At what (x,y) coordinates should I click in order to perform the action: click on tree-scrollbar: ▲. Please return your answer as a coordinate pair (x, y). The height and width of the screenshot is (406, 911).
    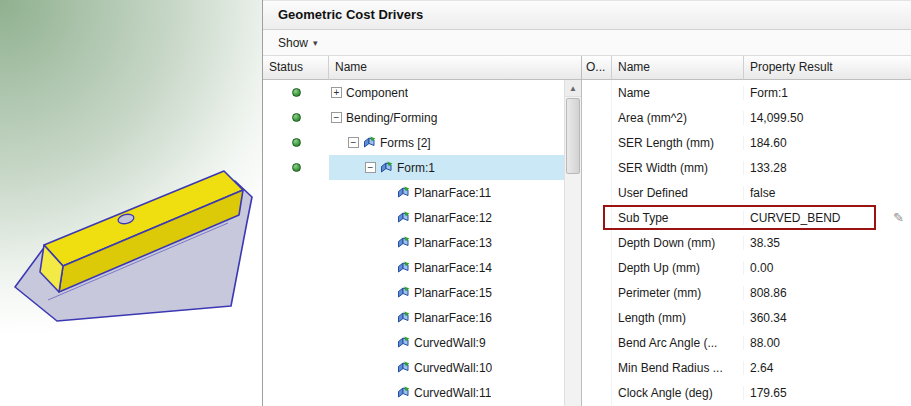
    Looking at the image, I should click on (572, 243).